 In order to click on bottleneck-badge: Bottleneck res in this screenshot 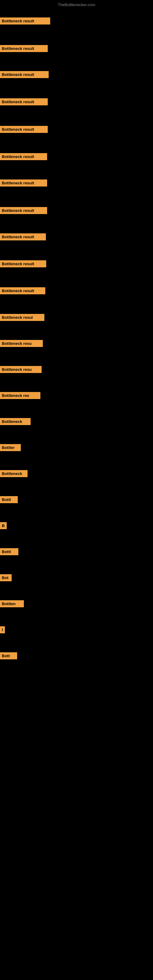, I will do `click(20, 396)`.